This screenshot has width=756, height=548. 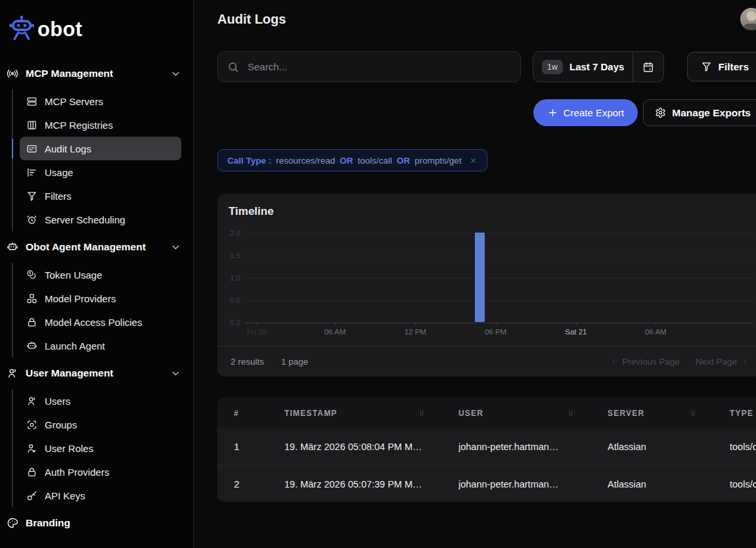 What do you see at coordinates (743, 413) in the screenshot?
I see `column-header-type: TYPE` at bounding box center [743, 413].